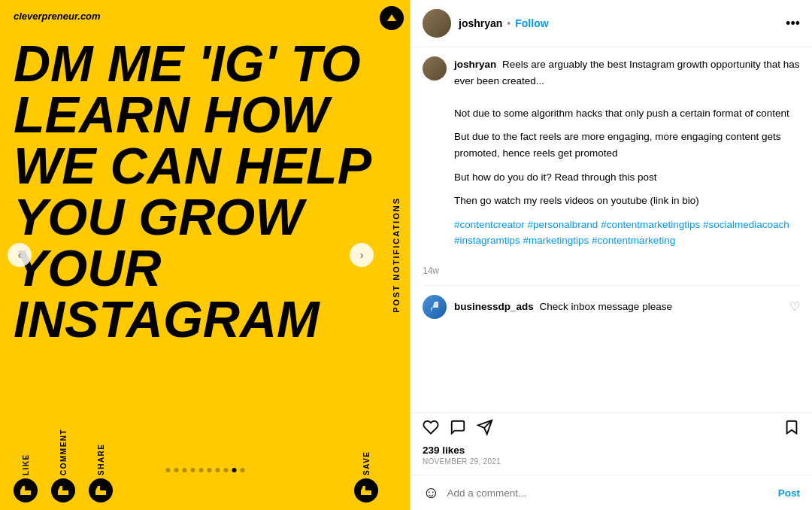 This screenshot has height=510, width=812. I want to click on comment-circle, so click(63, 490).